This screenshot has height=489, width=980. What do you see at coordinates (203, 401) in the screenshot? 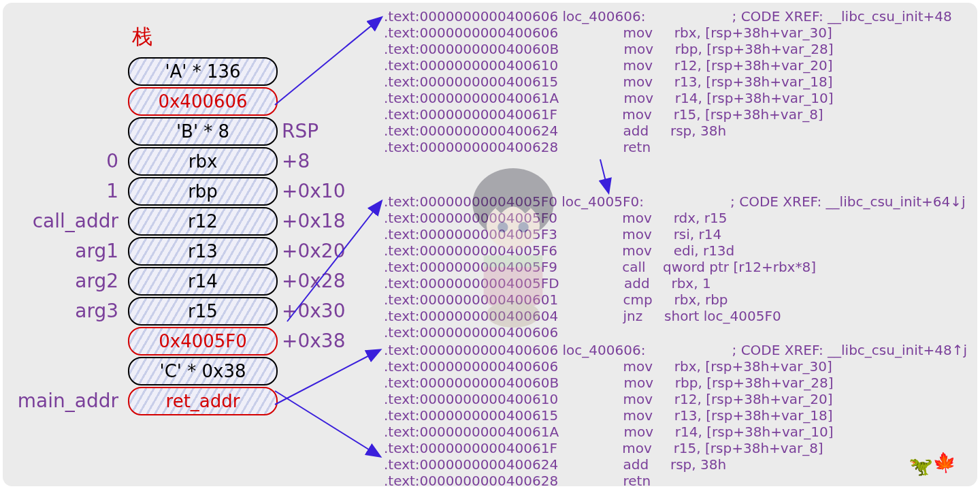
I see `stack-cell: ret_addr` at bounding box center [203, 401].